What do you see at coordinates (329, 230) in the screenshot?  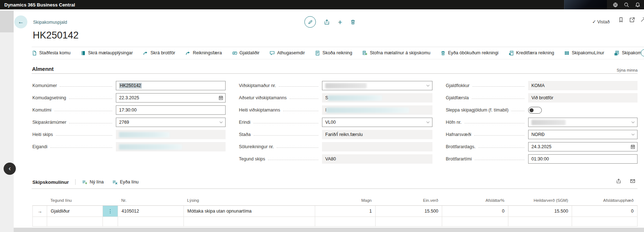 I see `bottom-scroll-track` at bounding box center [329, 230].